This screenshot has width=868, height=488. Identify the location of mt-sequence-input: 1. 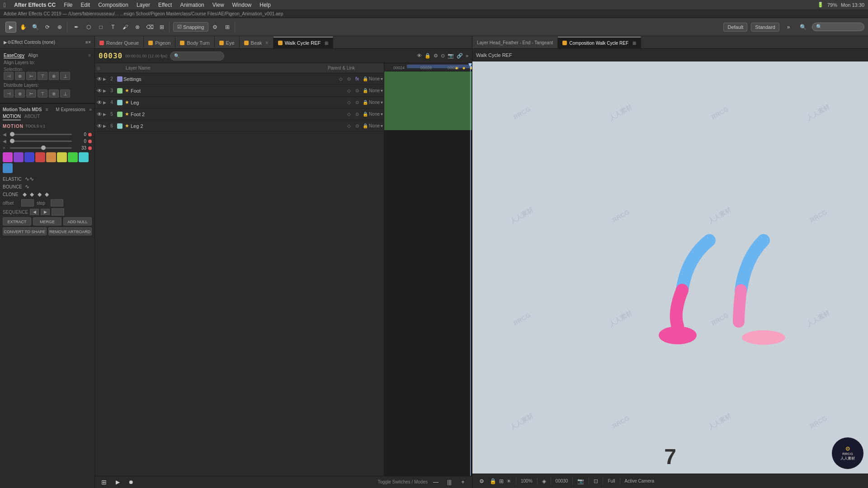
(58, 212).